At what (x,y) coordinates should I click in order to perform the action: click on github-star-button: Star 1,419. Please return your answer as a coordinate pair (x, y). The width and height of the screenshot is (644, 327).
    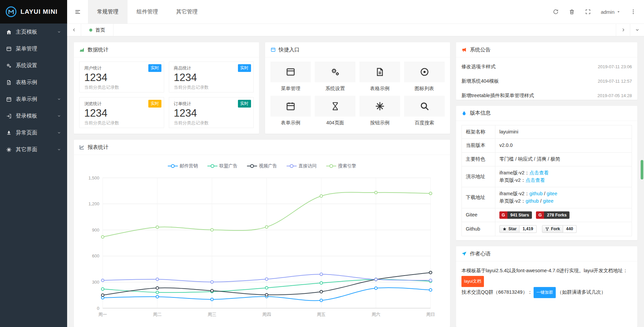
    Looking at the image, I should click on (518, 229).